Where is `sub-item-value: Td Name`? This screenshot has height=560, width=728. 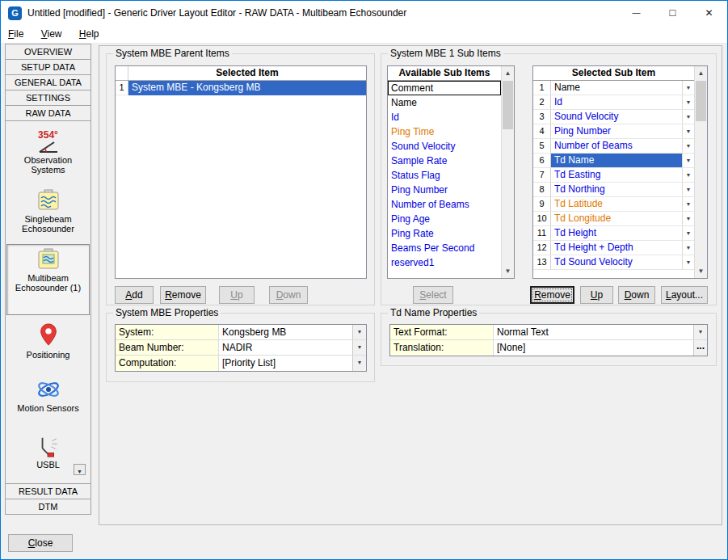
sub-item-value: Td Name is located at coordinates (616, 160).